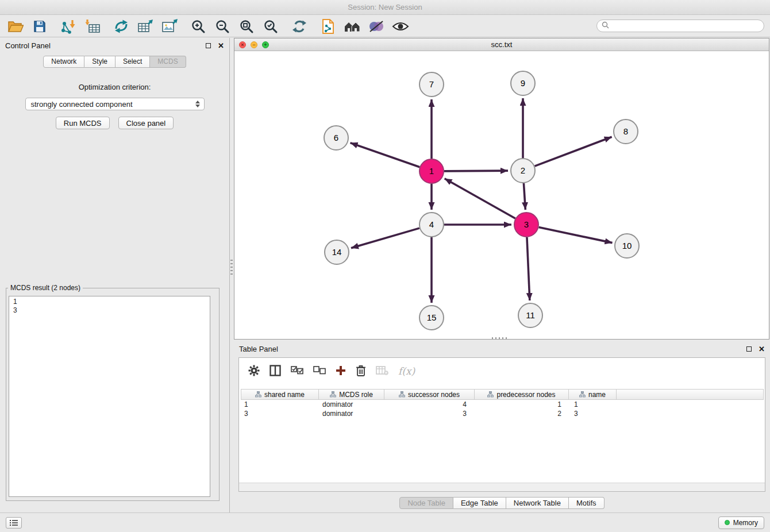 This screenshot has width=770, height=532. What do you see at coordinates (523, 171) in the screenshot?
I see `network-node-2: 2` at bounding box center [523, 171].